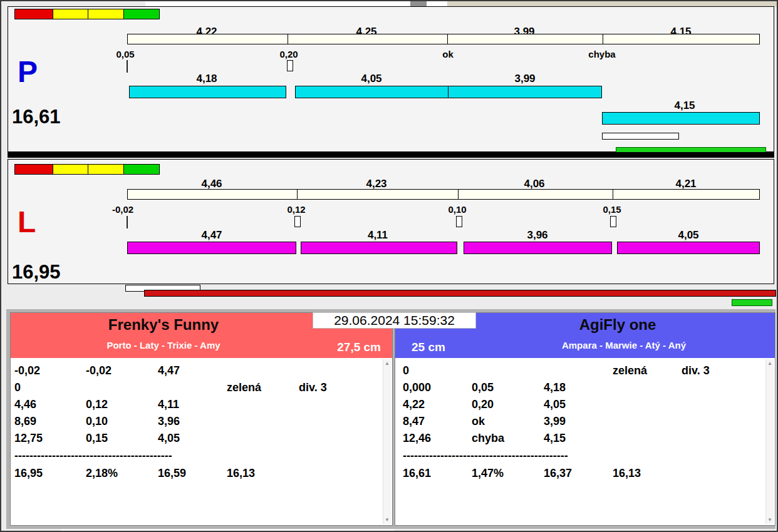  What do you see at coordinates (227, 531) in the screenshot?
I see `window-bottom-fragment` at bounding box center [227, 531].